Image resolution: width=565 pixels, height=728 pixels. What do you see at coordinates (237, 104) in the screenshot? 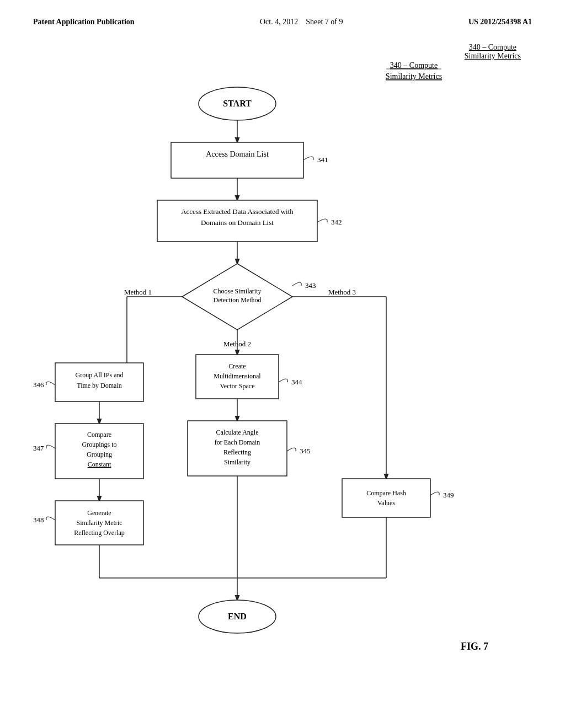
I see `start-label: START` at bounding box center [237, 104].